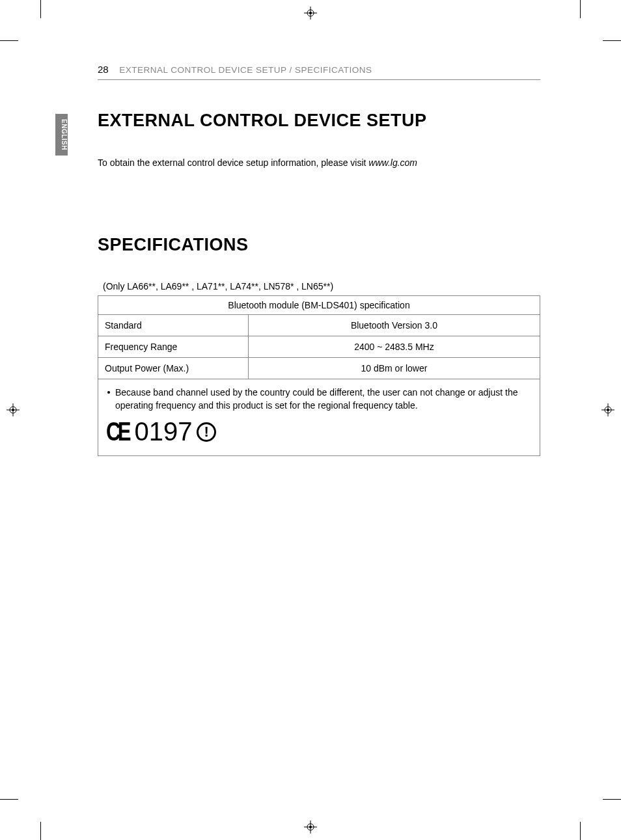 Image resolution: width=621 pixels, height=840 pixels. Describe the element at coordinates (324, 400) in the screenshot. I see `spec-note-text: Because band channel used by the country…` at that location.